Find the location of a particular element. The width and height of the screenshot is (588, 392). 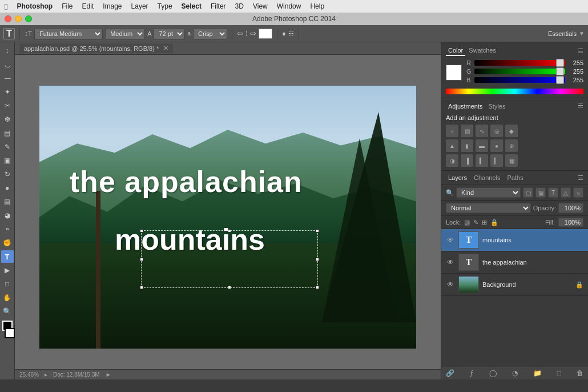

align-left-icon: ⇦ is located at coordinates (240, 33).